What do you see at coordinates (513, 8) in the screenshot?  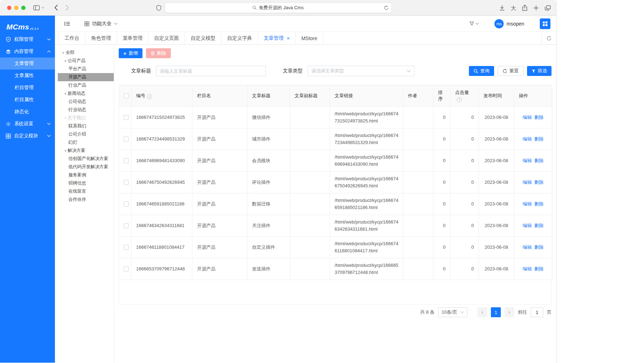 I see `text-size-icon: 大` at bounding box center [513, 8].